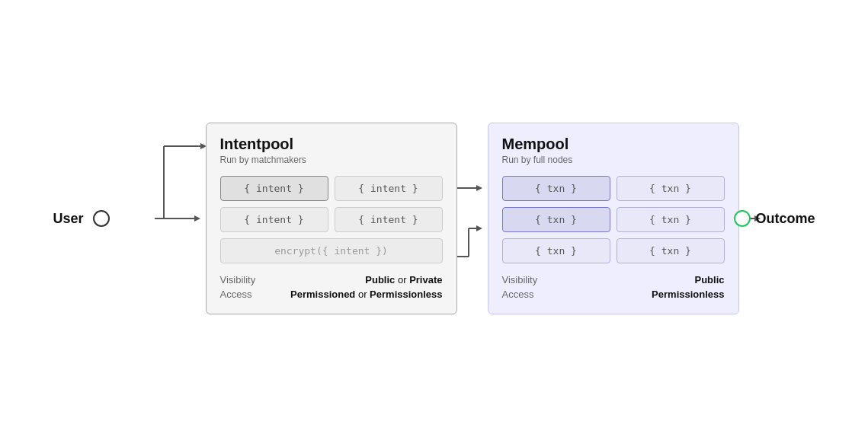 This screenshot has height=437, width=868. Describe the element at coordinates (785, 219) in the screenshot. I see `outcome-label: Outcome` at that location.